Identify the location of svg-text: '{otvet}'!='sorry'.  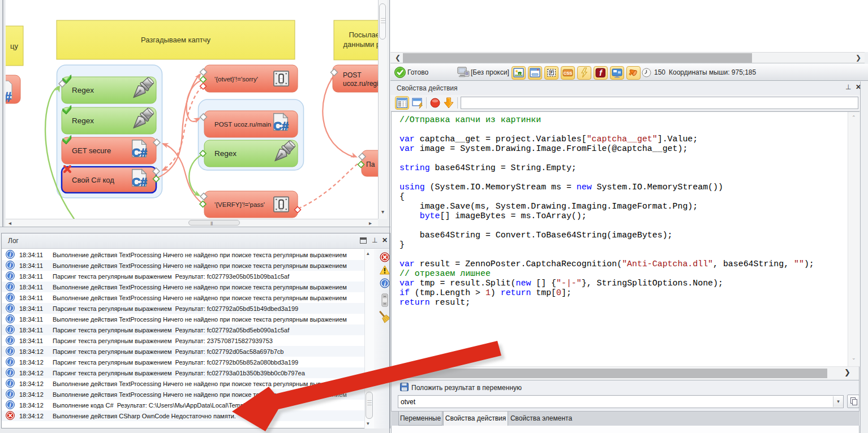
(237, 79).